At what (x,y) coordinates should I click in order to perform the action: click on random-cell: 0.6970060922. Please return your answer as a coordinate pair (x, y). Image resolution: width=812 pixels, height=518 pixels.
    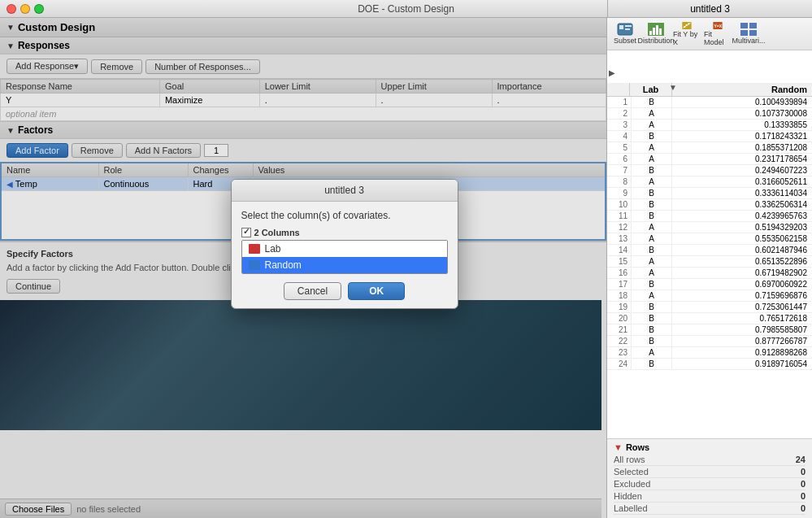
    Looking at the image, I should click on (742, 285).